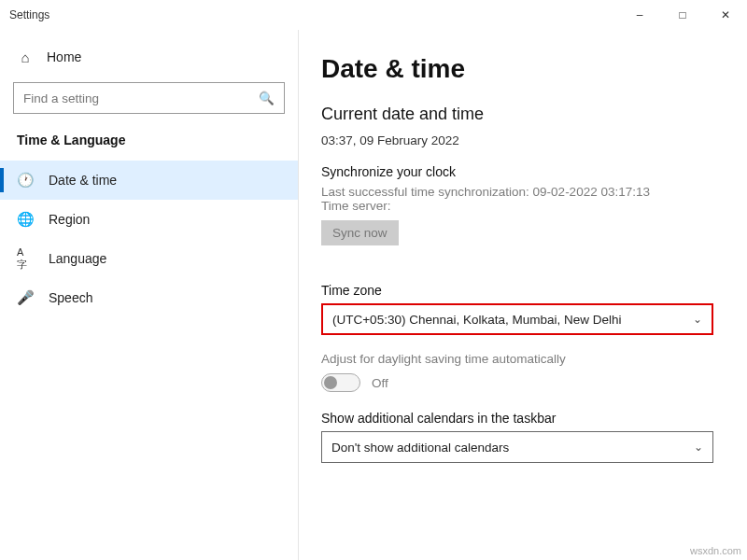 Image resolution: width=747 pixels, height=560 pixels. What do you see at coordinates (523, 192) in the screenshot?
I see `sync-last-line: Last successful time synchronization: 09…` at bounding box center [523, 192].